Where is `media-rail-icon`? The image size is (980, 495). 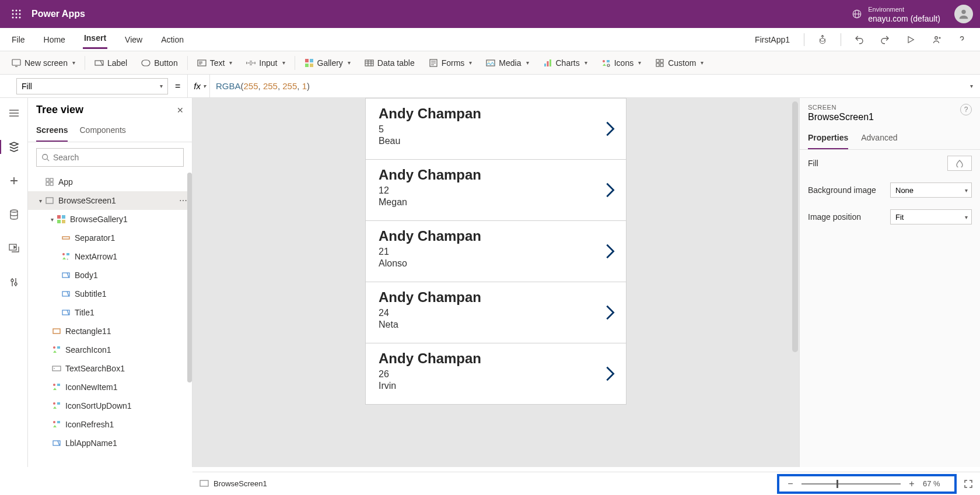 media-rail-icon is located at coordinates (14, 248).